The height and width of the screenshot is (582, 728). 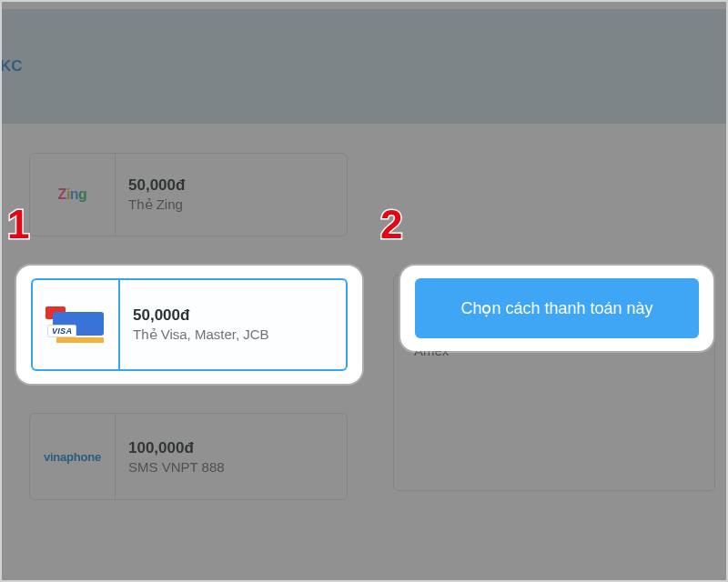 What do you see at coordinates (189, 325) in the screenshot?
I see `payment-option-visa: VISA 50,000đ Thẻ Visa, Master, JCB` at bounding box center [189, 325].